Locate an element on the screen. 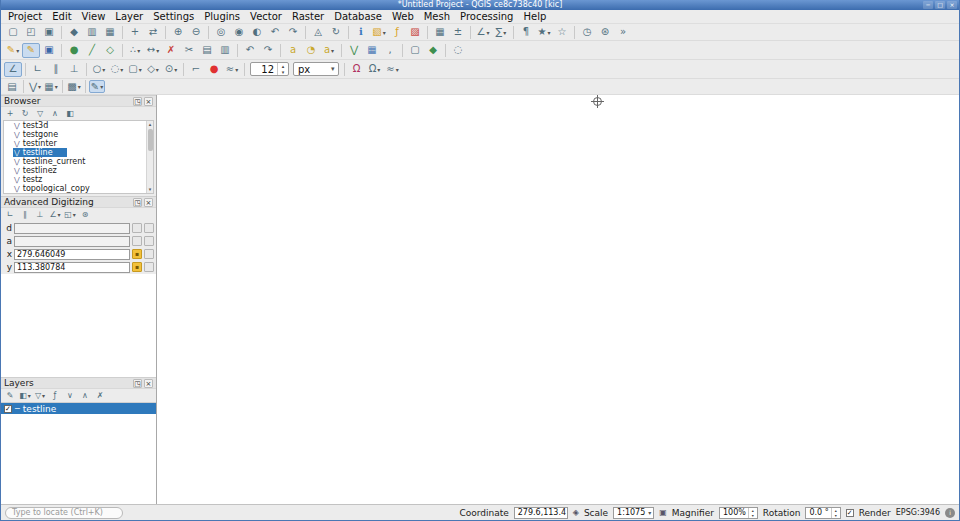  paste-features-icon: ▥ is located at coordinates (225, 50).